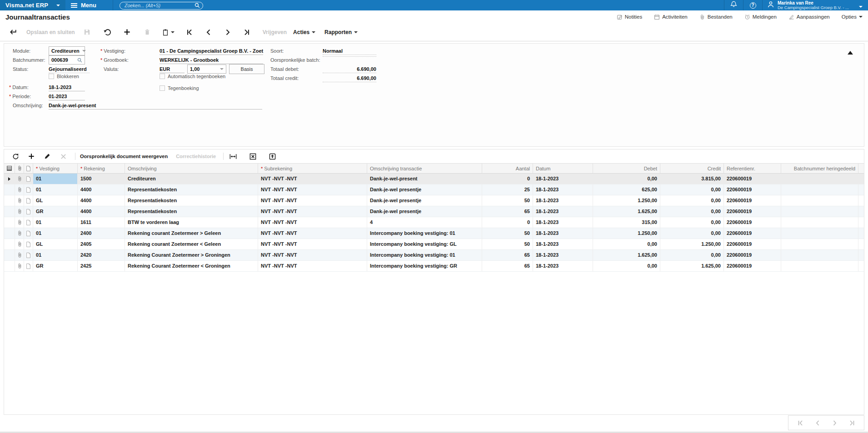  What do you see at coordinates (761, 17) in the screenshot?
I see `notifications-link: Meldingen` at bounding box center [761, 17].